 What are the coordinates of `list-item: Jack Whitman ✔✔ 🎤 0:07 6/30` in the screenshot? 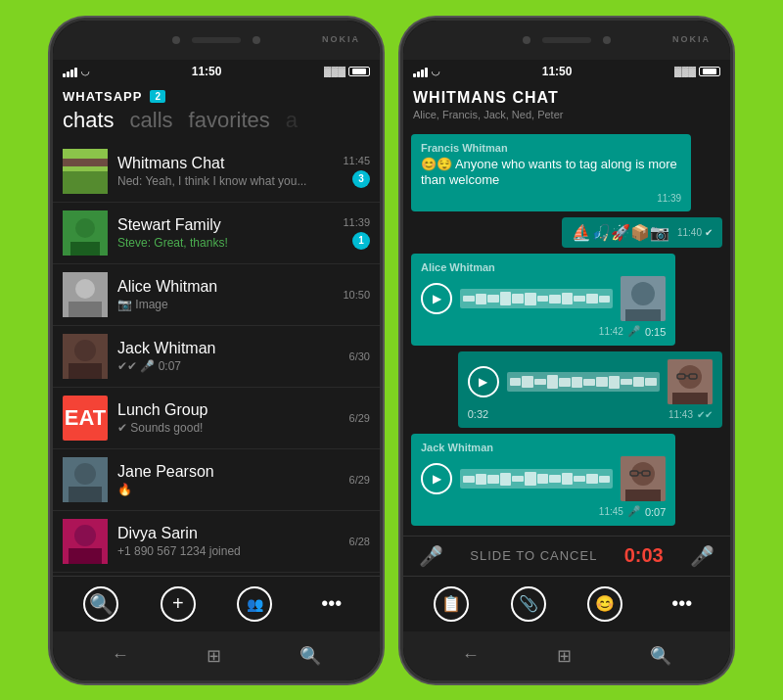 It's located at (216, 356).